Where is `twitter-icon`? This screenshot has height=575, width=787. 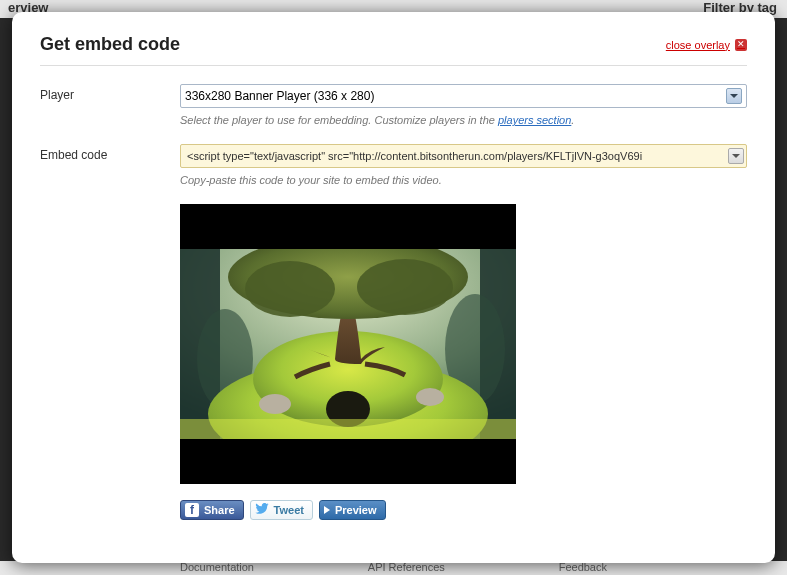 twitter-icon is located at coordinates (262, 510).